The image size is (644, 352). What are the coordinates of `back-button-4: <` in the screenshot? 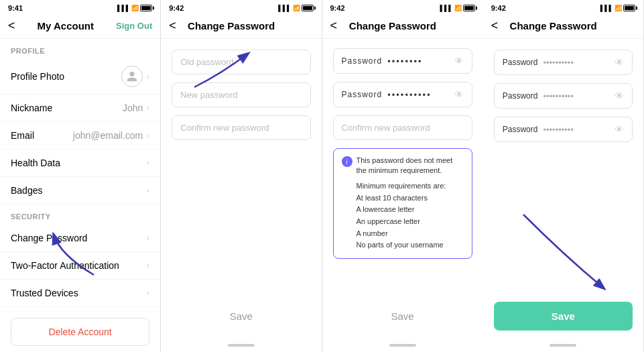 It's located at (495, 25).